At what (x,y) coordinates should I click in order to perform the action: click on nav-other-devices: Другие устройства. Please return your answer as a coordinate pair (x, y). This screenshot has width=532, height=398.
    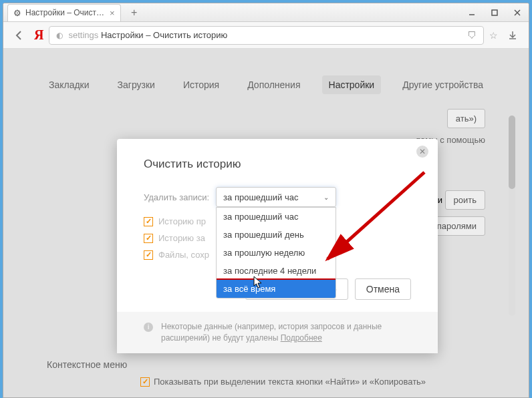
    Looking at the image, I should click on (442, 85).